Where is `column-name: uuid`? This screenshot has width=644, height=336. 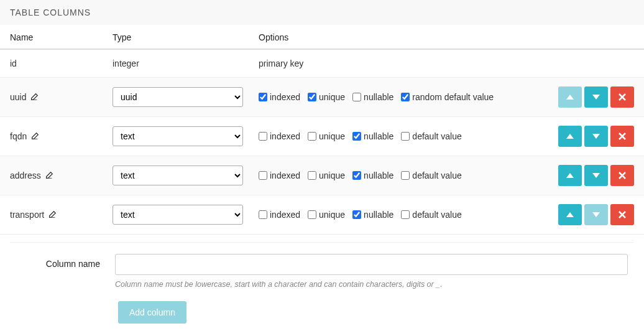
column-name: uuid is located at coordinates (18, 97).